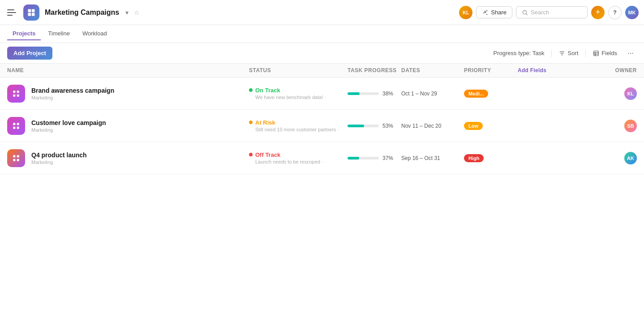 The image size is (644, 328). What do you see at coordinates (598, 13) in the screenshot?
I see `add-button: +` at bounding box center [598, 13].